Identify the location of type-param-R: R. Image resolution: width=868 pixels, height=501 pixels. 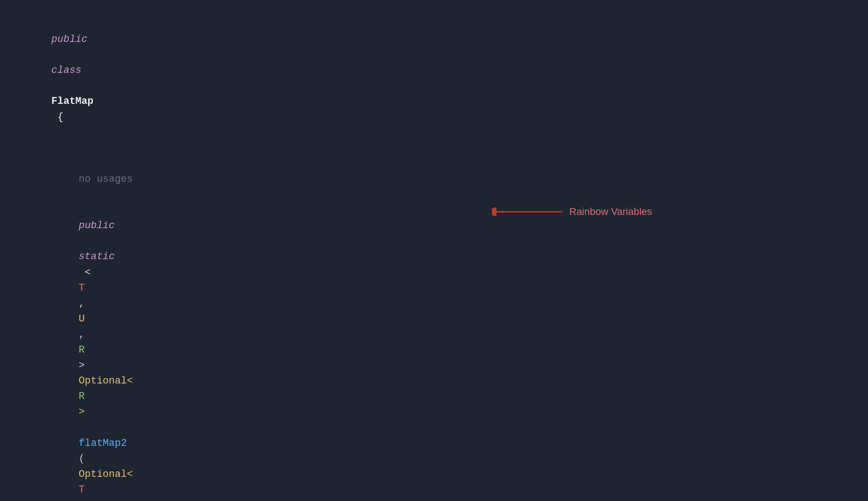
(82, 350).